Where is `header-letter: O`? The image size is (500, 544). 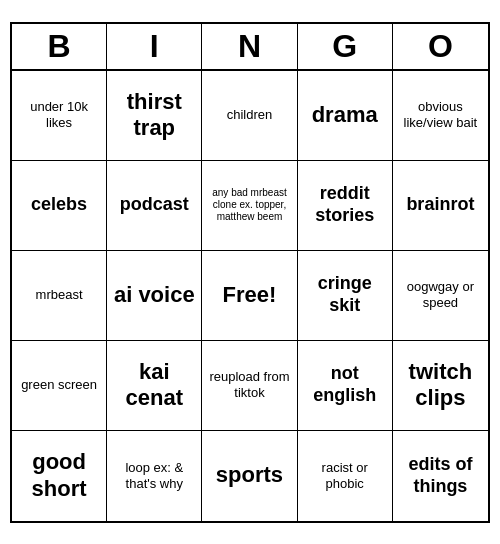 header-letter: O is located at coordinates (440, 46).